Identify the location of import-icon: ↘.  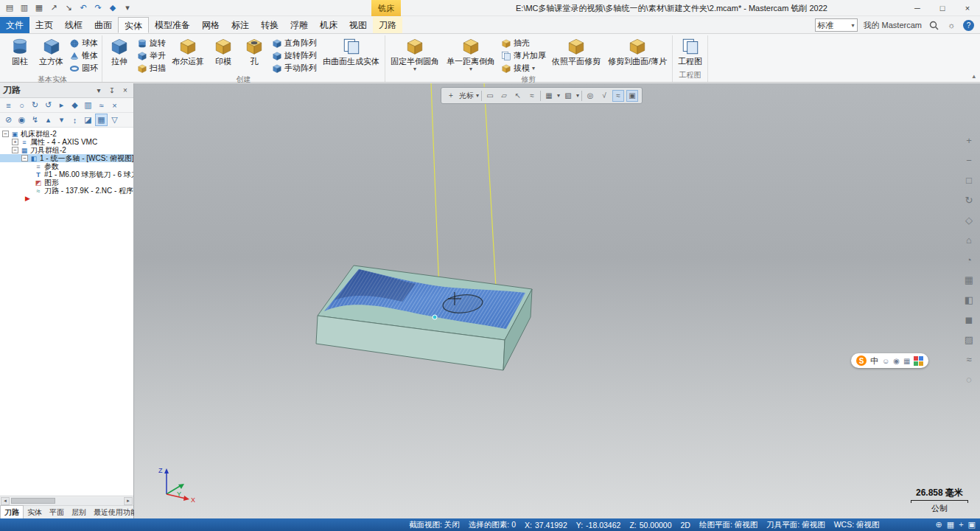
(69, 8).